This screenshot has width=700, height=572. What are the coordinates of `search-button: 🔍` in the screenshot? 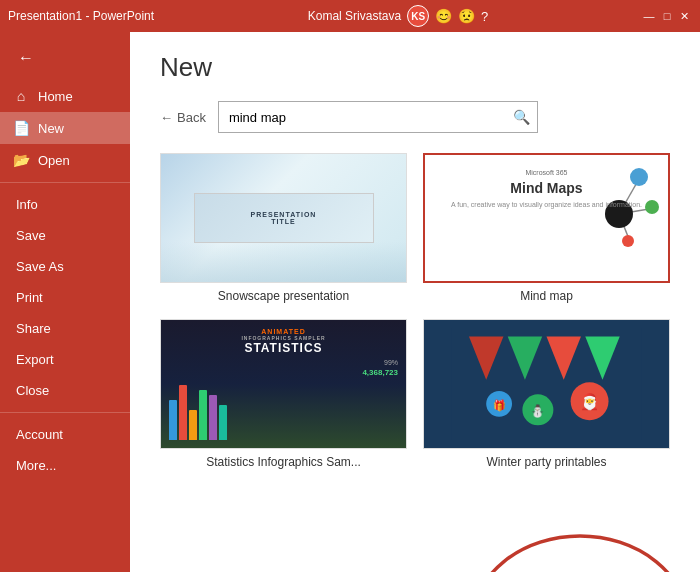 It's located at (522, 117).